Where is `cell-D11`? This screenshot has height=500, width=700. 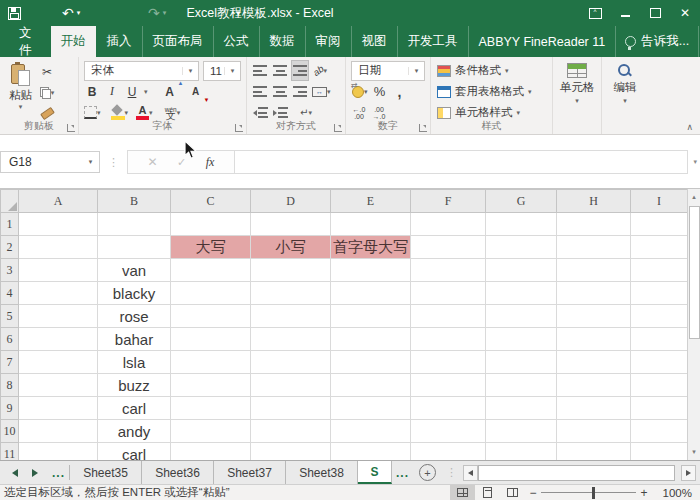
cell-D11 is located at coordinates (291, 452).